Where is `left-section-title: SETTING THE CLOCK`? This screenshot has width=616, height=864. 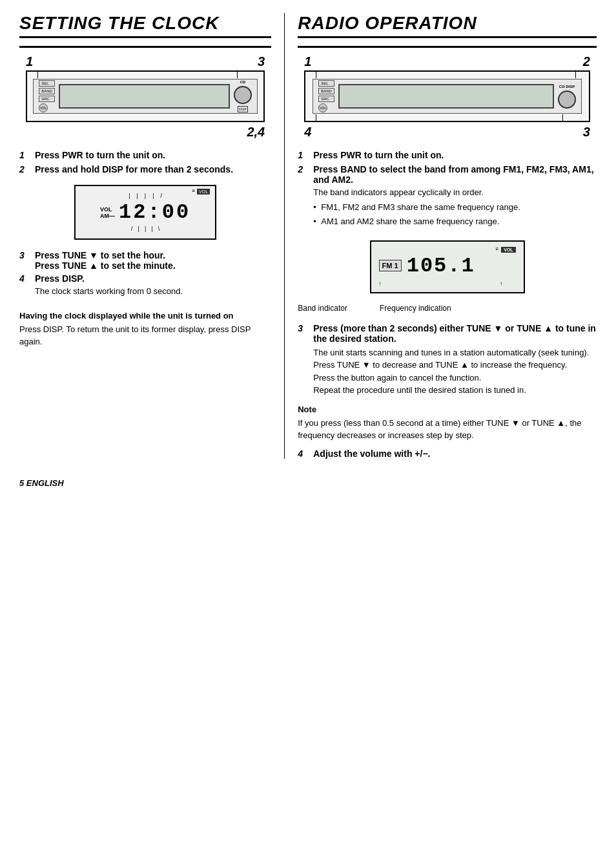 left-section-title: SETTING THE CLOCK is located at coordinates (145, 26).